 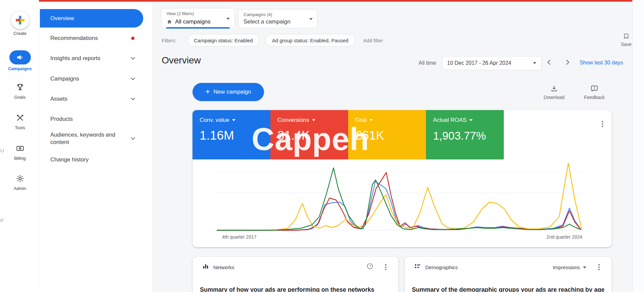 What do you see at coordinates (2, 150) in the screenshot?
I see `edge-clipped-letter: U` at bounding box center [2, 150].